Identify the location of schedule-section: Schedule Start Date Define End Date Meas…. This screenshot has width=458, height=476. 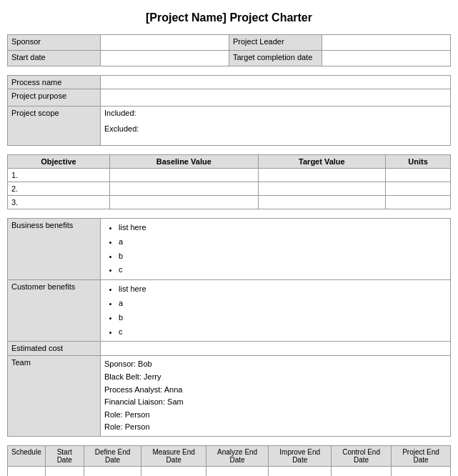
(229, 460).